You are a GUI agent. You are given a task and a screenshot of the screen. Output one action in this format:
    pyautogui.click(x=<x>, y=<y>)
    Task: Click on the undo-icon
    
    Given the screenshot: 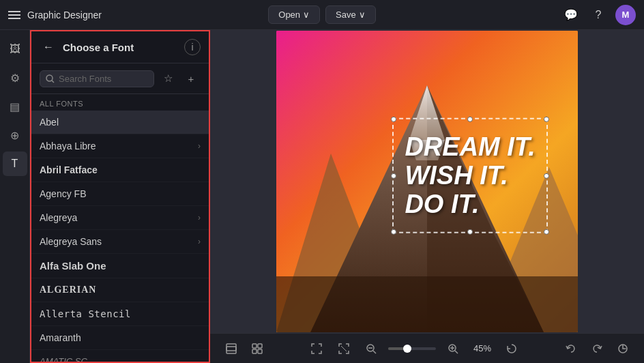 What is the action you would take?
    pyautogui.click(x=571, y=349)
    